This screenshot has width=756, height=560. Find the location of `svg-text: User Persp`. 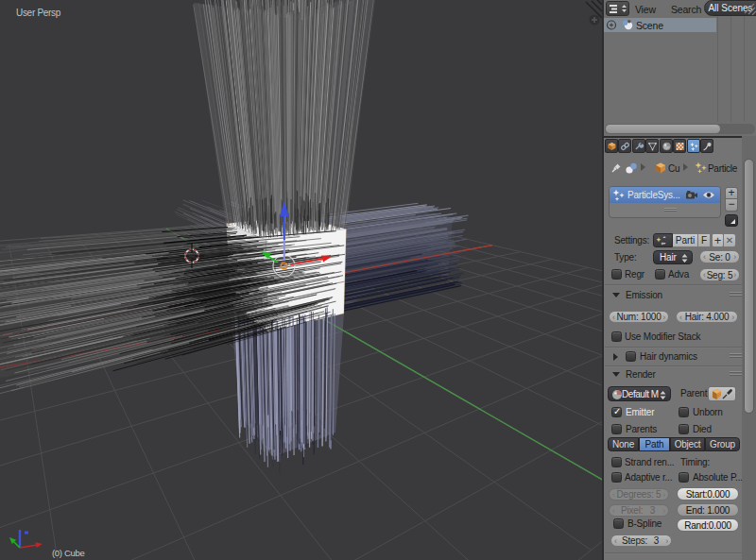

svg-text: User Persp is located at coordinates (39, 13).